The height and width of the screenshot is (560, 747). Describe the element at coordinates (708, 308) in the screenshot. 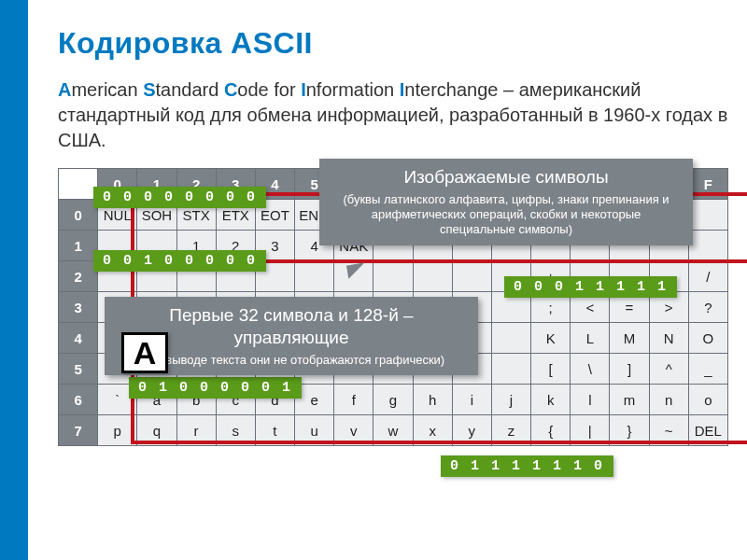

I see `ascii-cell: ?` at that location.